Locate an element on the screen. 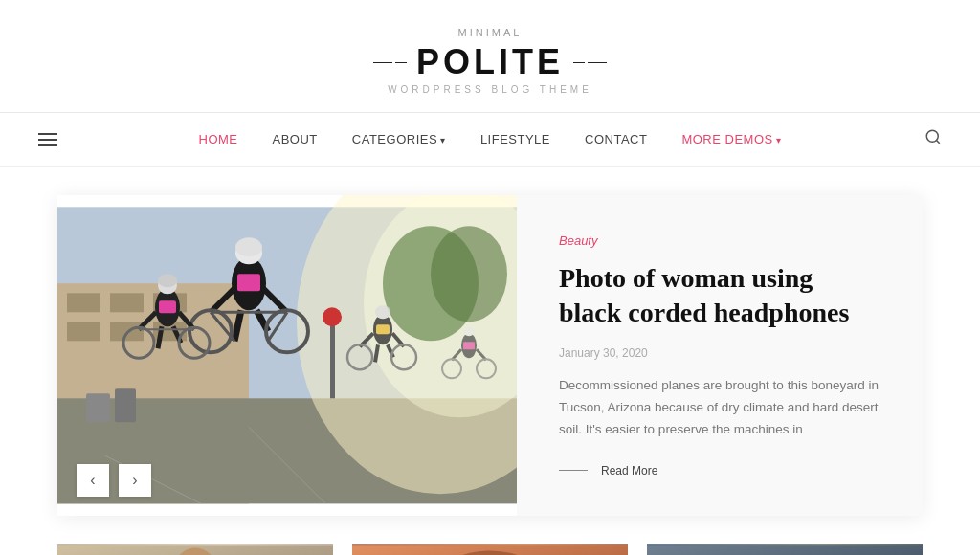  nav-link-about: ABOUT is located at coordinates (295, 140).